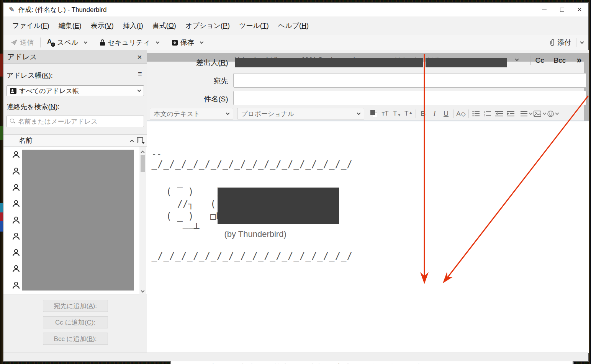  What do you see at coordinates (140, 74) in the screenshot?
I see `hamburger-menu-icon: ≡` at bounding box center [140, 74].